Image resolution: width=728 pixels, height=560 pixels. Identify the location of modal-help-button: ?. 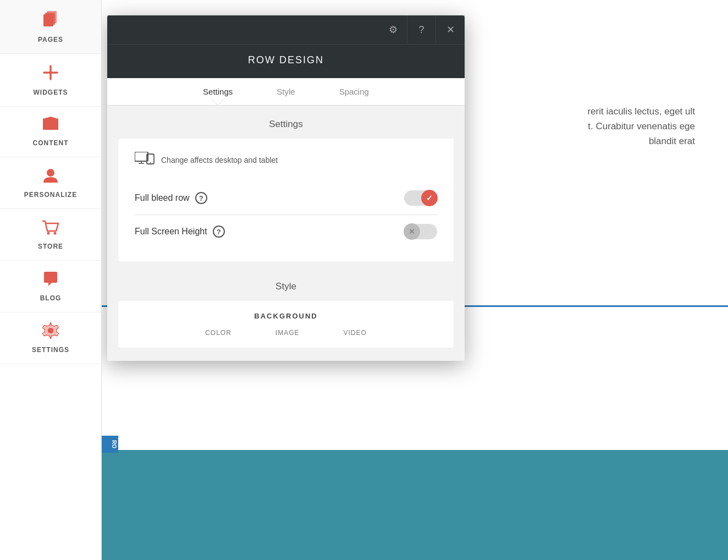
(422, 30).